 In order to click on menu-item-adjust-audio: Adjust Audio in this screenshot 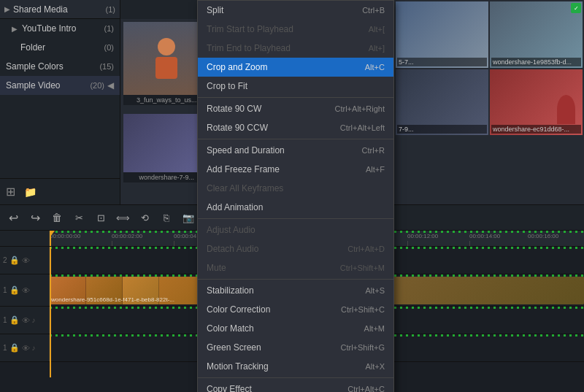, I will do `click(296, 230)`.